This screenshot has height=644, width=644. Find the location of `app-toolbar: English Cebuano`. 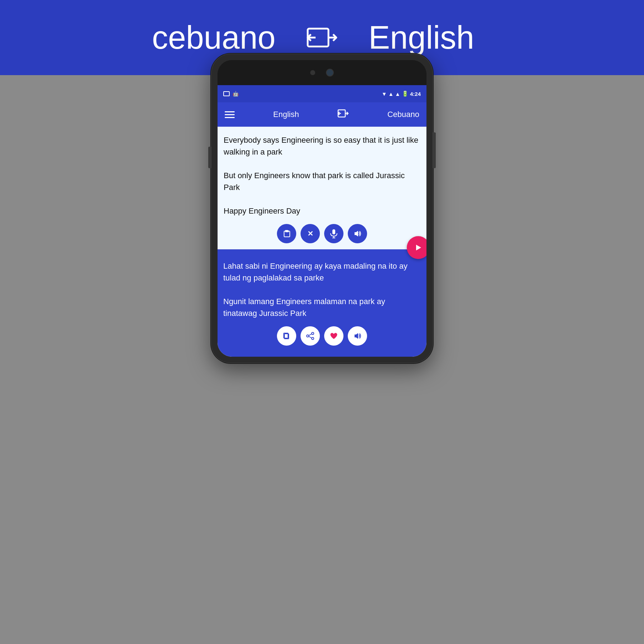

app-toolbar: English Cebuano is located at coordinates (322, 114).